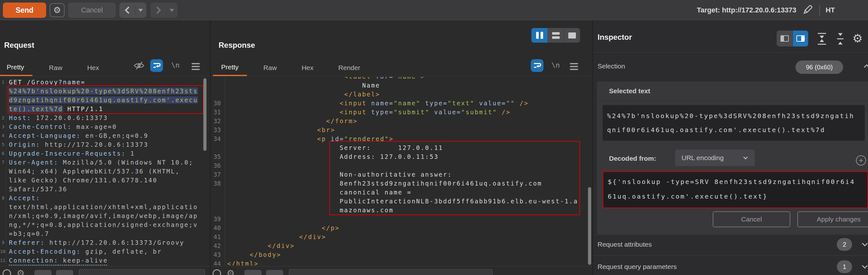 The height and width of the screenshot is (275, 868). I want to click on layout-columns-button, so click(539, 35).